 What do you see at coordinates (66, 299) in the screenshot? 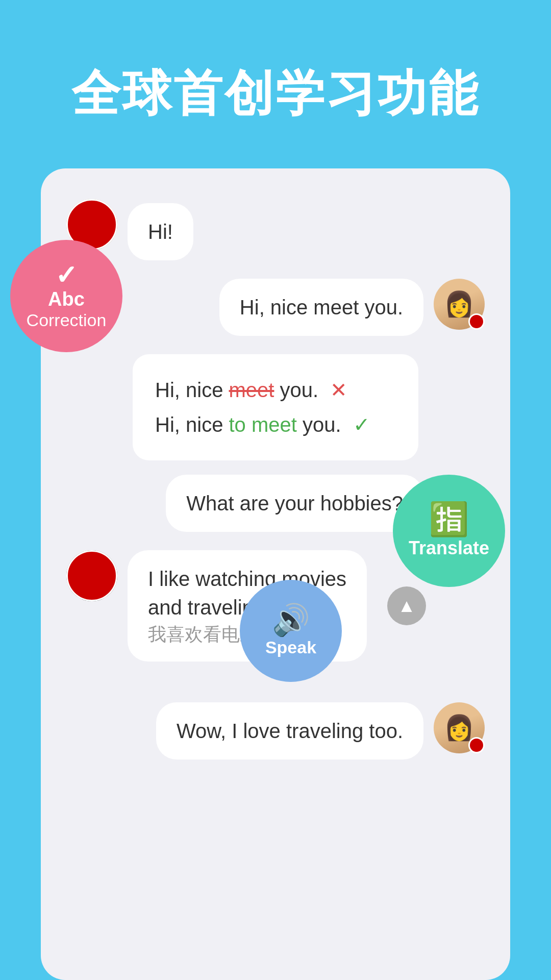
I see `correction-abc: Abc` at bounding box center [66, 299].